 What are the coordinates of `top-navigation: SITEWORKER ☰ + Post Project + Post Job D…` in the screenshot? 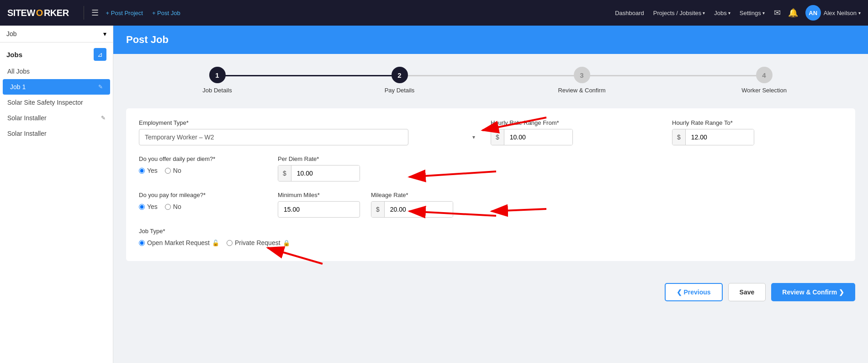 It's located at (434, 13).